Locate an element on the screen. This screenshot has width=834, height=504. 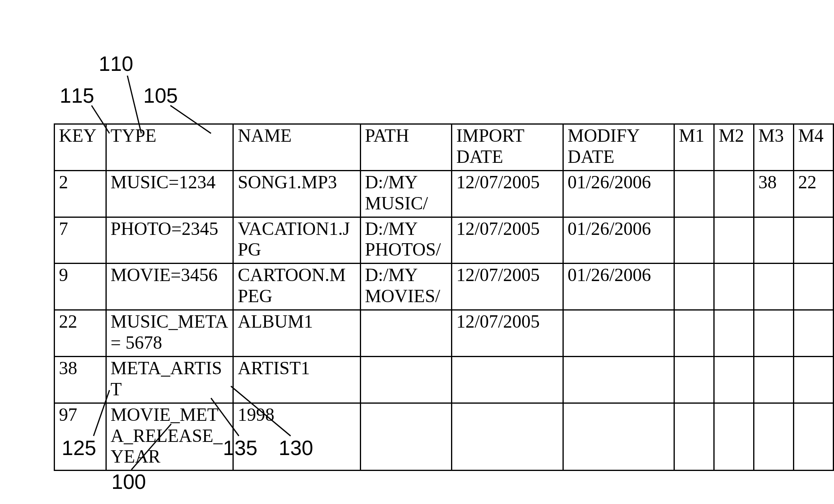
cell-path: D:/MY PHOTOS/ is located at coordinates (406, 240).